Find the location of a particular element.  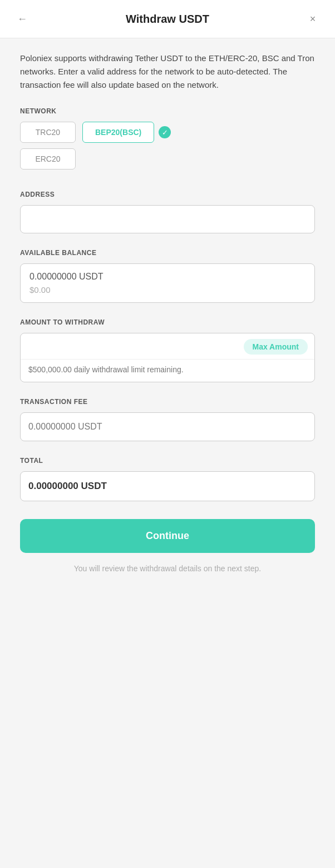

balance-section: AVAILABLE BALANCE 0.00000000 USDT $0.00 is located at coordinates (168, 276).